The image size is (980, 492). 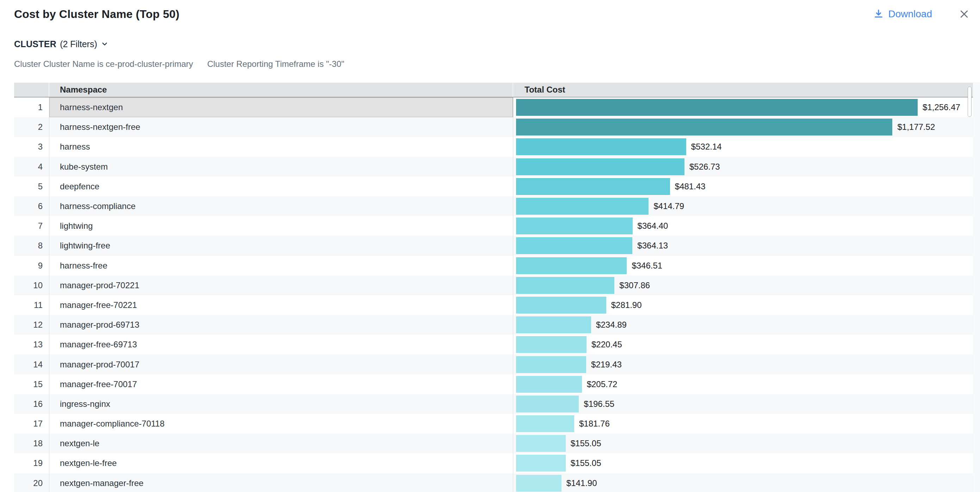 I want to click on total-cost-cell: $196.55, so click(x=743, y=404).